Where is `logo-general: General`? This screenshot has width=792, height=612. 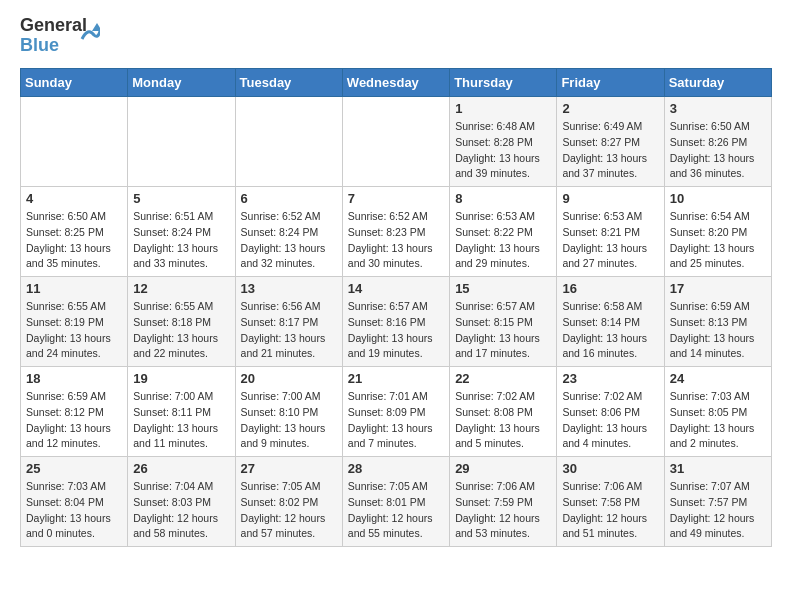 logo-general: General is located at coordinates (49, 26).